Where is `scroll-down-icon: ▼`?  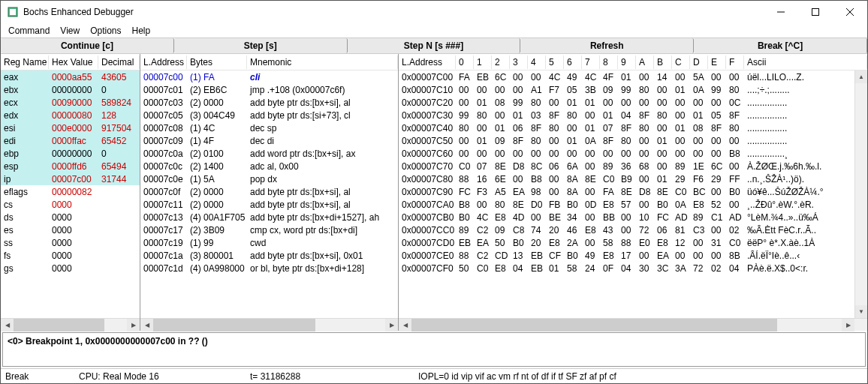
scroll-down-icon: ▼ is located at coordinates (861, 312).